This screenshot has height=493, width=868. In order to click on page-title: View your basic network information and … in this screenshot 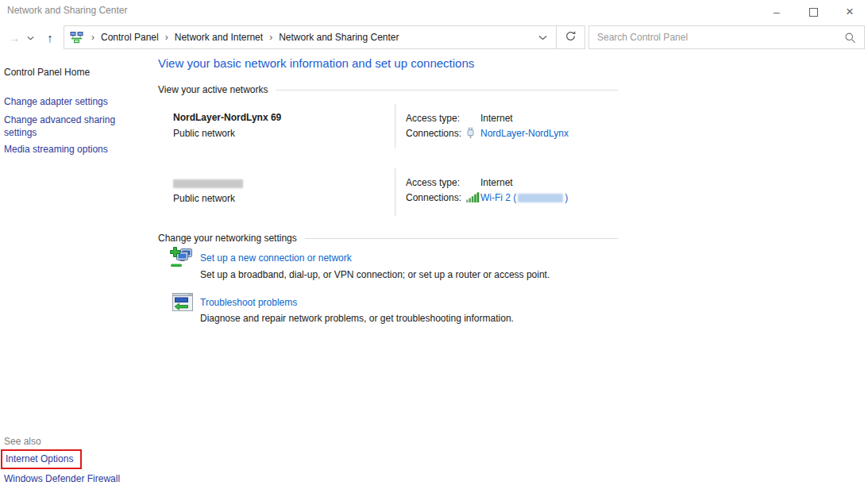, I will do `click(316, 64)`.